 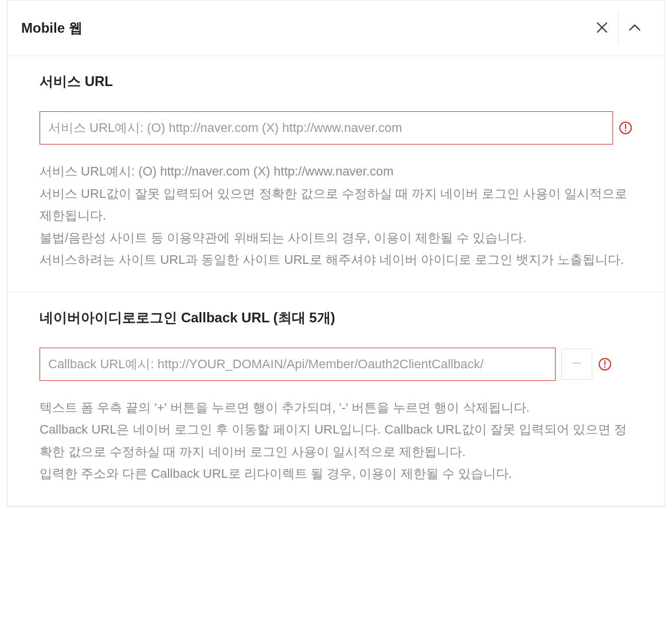 What do you see at coordinates (336, 441) in the screenshot?
I see `help-line: Callback URL은 네이버 로그인 후 이동할 페이지 URL입니다. …` at bounding box center [336, 441].